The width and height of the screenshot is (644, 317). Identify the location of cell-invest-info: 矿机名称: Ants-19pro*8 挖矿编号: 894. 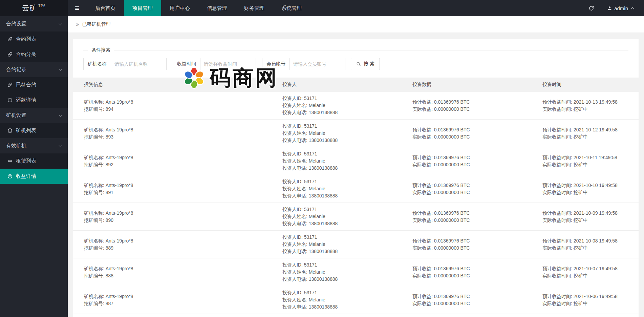
(178, 106).